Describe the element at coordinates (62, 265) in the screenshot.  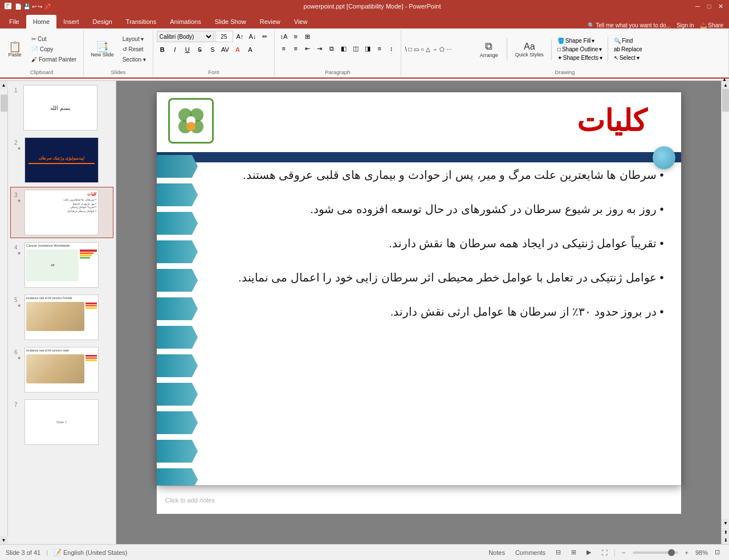
I see `slide-item-4: 4 ★ Cancer Incidence Worldwide 🗺` at that location.